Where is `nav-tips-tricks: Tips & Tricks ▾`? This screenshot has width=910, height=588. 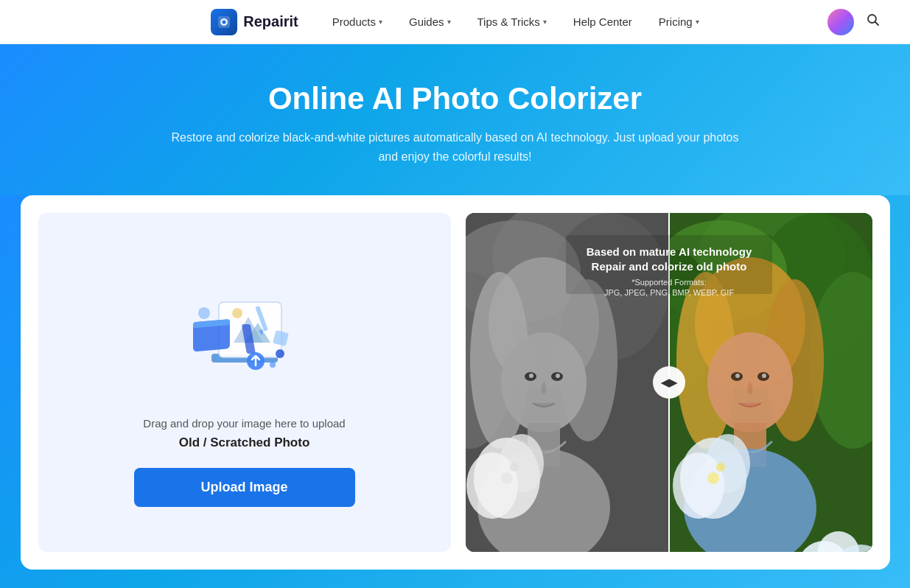
nav-tips-tricks: Tips & Tricks ▾ is located at coordinates (512, 22).